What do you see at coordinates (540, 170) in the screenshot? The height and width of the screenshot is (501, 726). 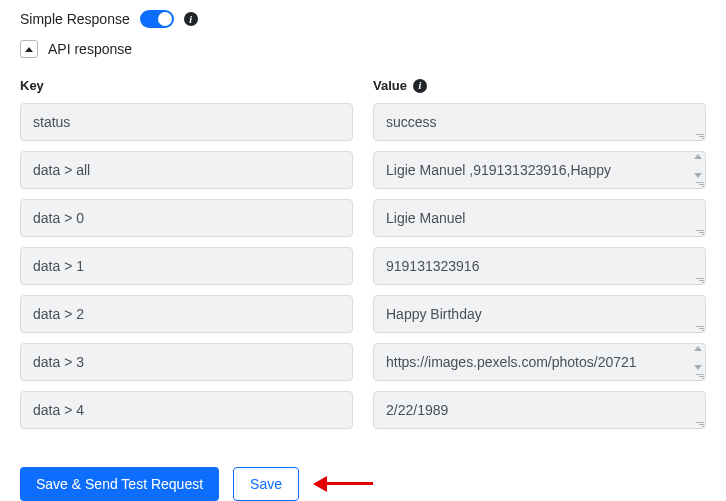 I see `value-field: Ligie Manuel ,919131323916,Happy` at bounding box center [540, 170].